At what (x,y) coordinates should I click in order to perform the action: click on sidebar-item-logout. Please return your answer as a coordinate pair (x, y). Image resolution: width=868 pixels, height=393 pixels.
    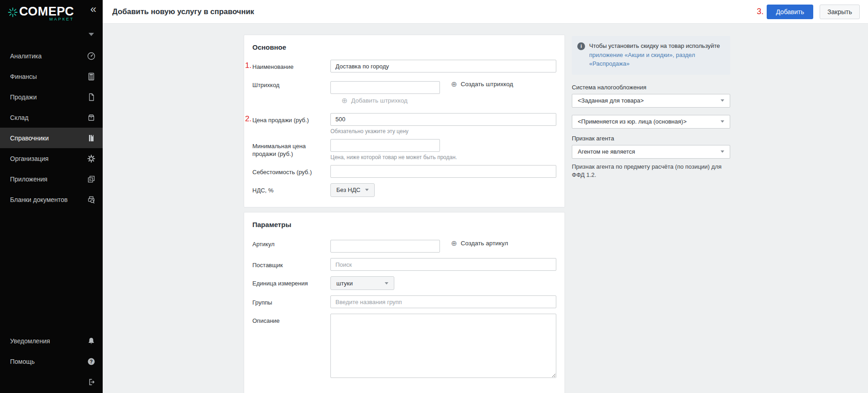
    Looking at the image, I should click on (51, 382).